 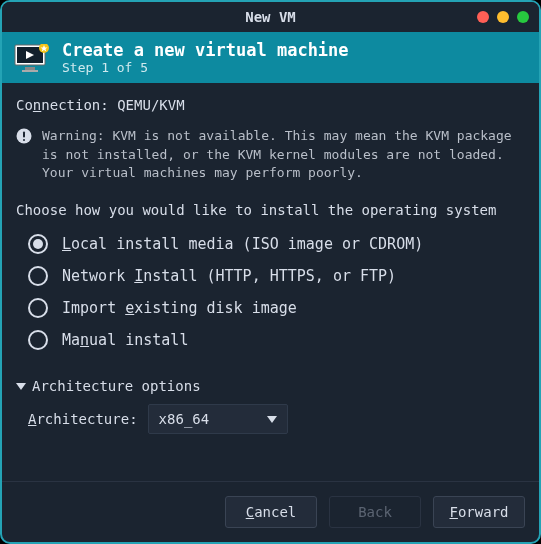 What do you see at coordinates (180, 308) in the screenshot?
I see `install-option-label: Import existing disk image` at bounding box center [180, 308].